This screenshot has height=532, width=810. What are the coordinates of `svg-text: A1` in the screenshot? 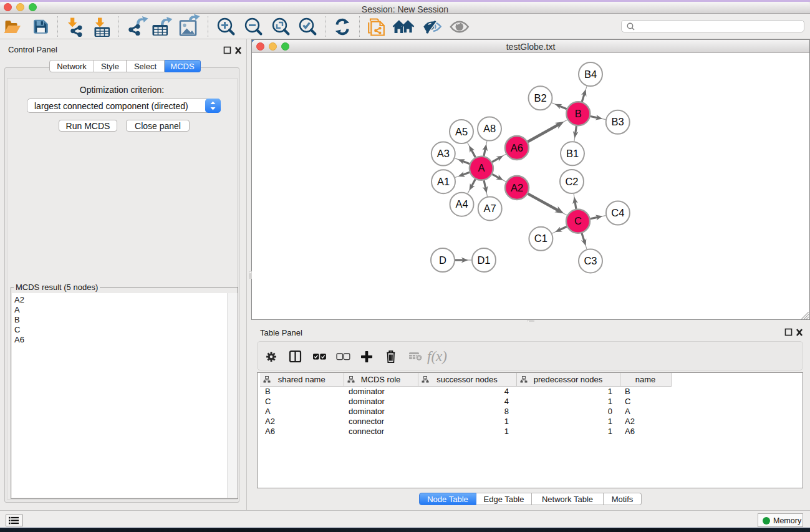 It's located at (443, 181).